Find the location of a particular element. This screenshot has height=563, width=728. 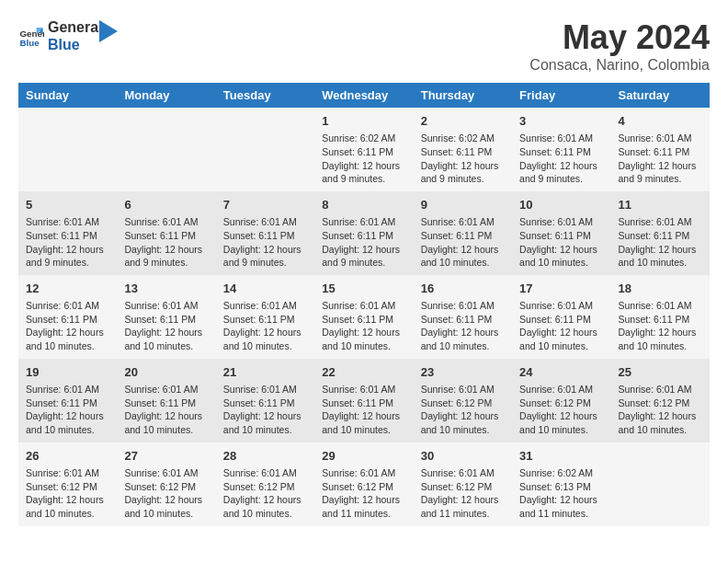

calendar-cell: 31Sunrise: 6:02 AMSunset: 6:13 PMDayligh… is located at coordinates (561, 484).